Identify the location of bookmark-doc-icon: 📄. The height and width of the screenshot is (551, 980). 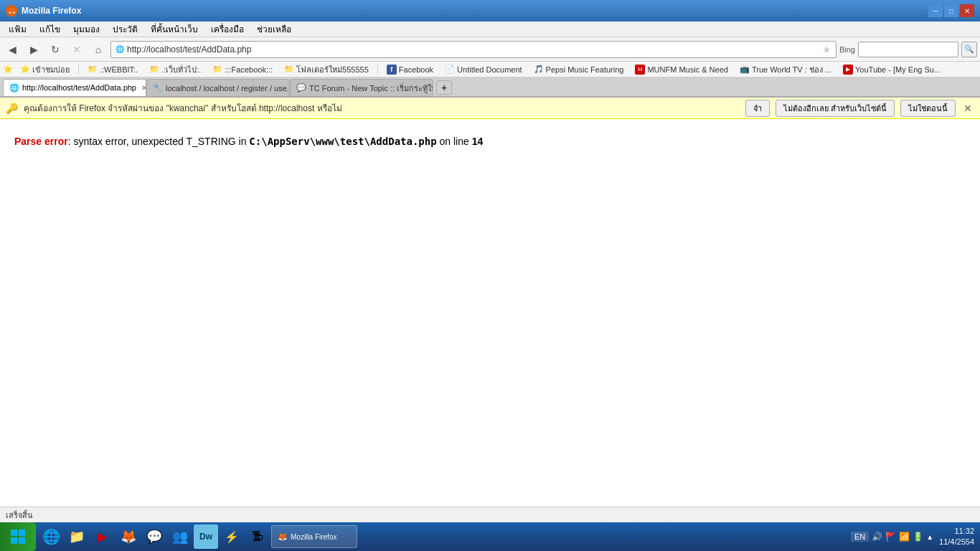
(450, 69).